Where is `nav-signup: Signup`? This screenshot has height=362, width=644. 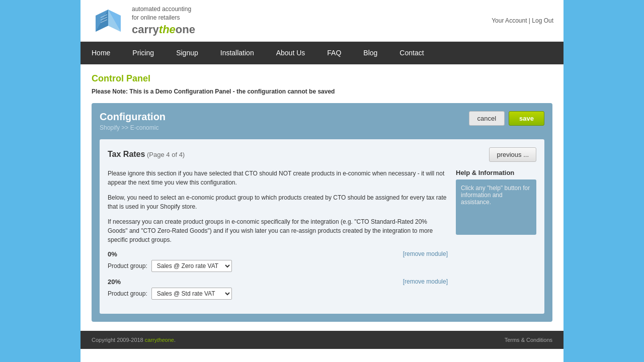 nav-signup: Signup is located at coordinates (187, 53).